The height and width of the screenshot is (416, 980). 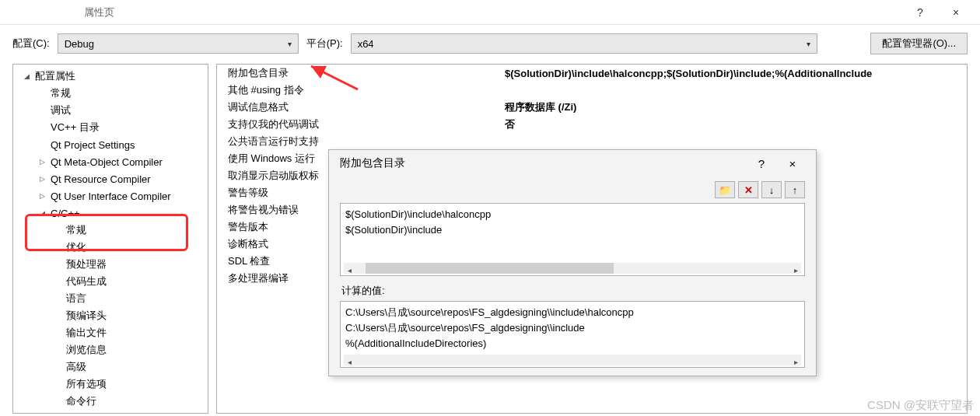 I want to click on config-combobox: Debug ▾, so click(x=178, y=44).